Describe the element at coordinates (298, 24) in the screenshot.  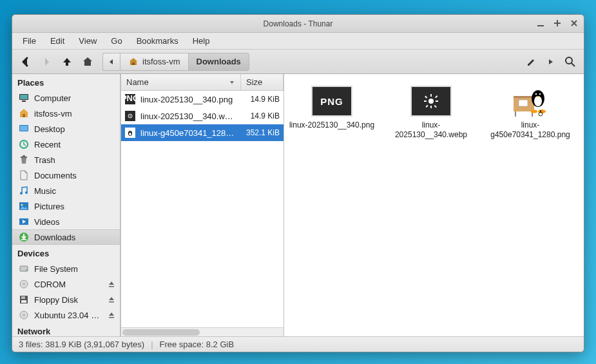
I see `titlebar: Downloads - Thunar` at that location.